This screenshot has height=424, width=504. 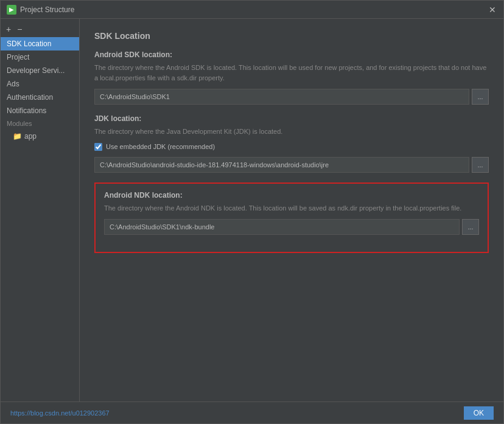 I want to click on jdk-browse-button: ..., so click(x=480, y=165).